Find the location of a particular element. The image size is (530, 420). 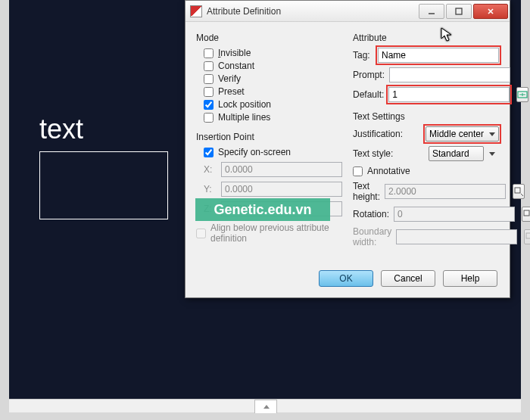

canvas-text: text is located at coordinates (61, 129).